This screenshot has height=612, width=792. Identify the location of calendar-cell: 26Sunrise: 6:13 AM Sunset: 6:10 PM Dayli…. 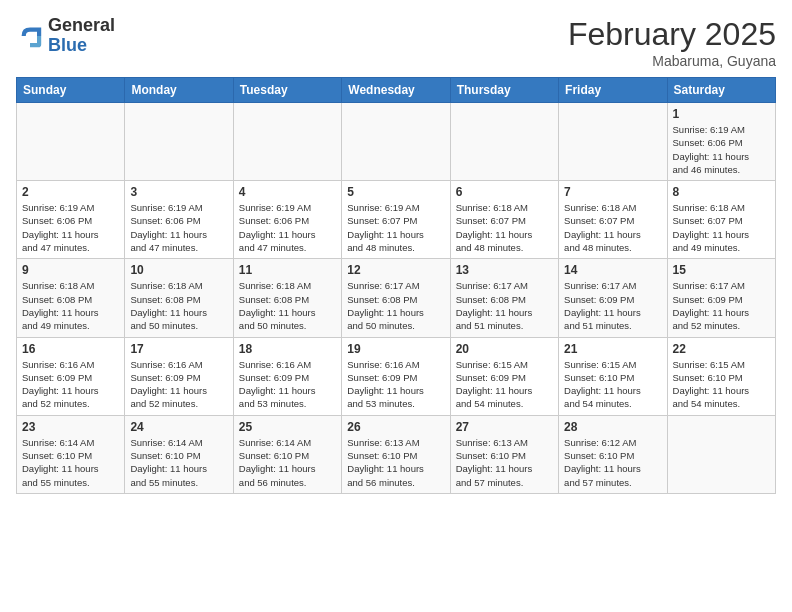
(396, 454).